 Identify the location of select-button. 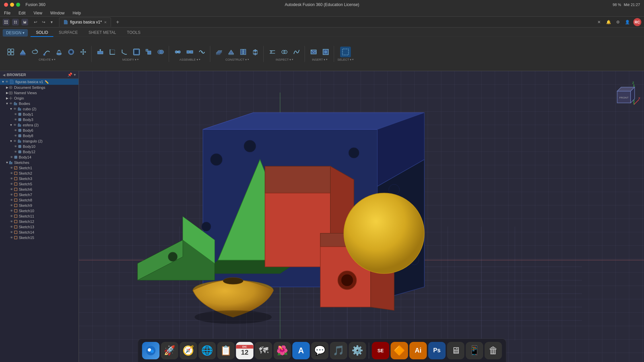
(345, 52).